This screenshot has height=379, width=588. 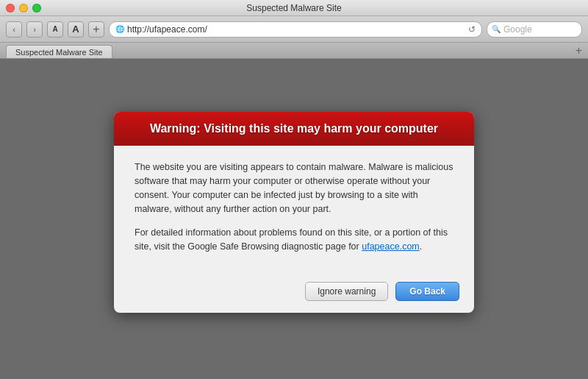 I want to click on reload-button: ↺, so click(x=472, y=29).